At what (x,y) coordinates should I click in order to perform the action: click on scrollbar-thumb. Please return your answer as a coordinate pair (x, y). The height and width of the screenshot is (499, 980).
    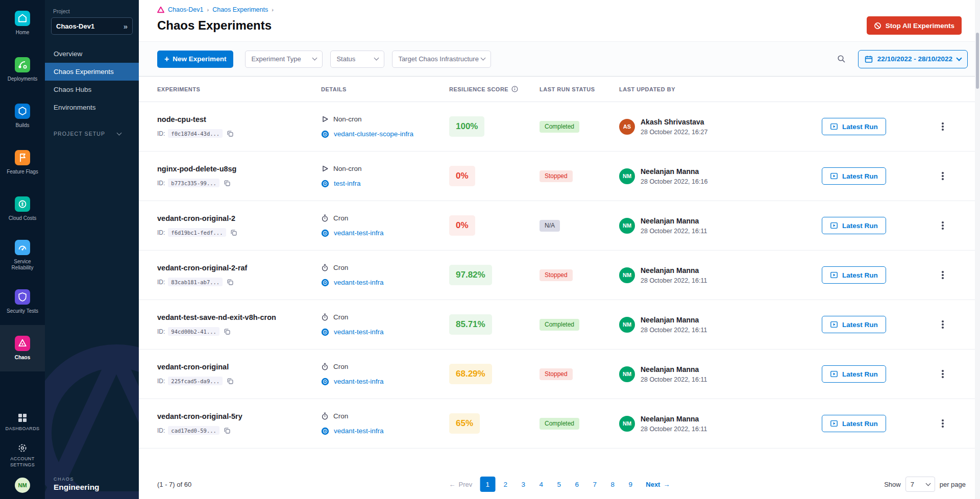
    Looking at the image, I should click on (977, 61).